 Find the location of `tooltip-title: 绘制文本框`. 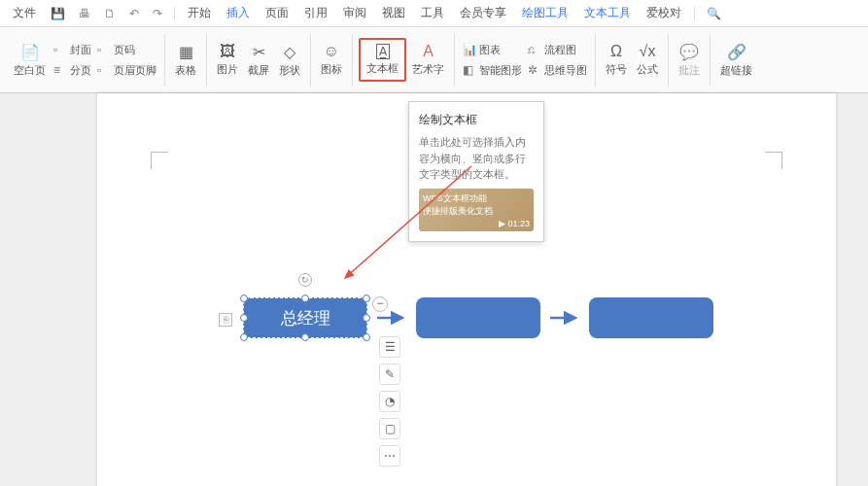

tooltip-title: 绘制文本框 is located at coordinates (476, 121).